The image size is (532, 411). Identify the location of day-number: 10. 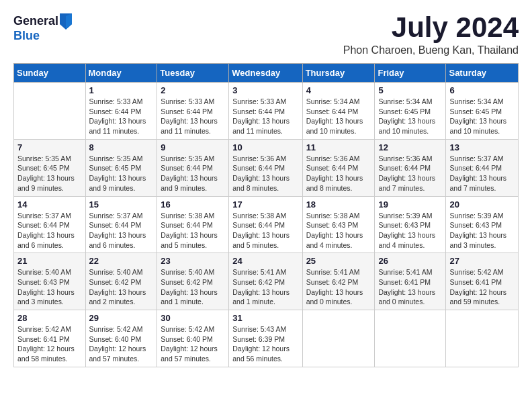
(265, 148).